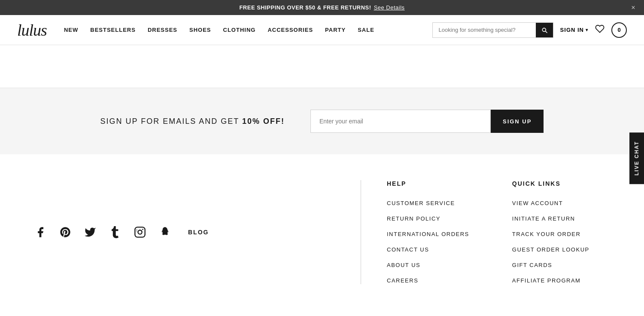 The image size is (644, 316). Describe the element at coordinates (408, 249) in the screenshot. I see `contact-us-link: CONTACT US` at that location.